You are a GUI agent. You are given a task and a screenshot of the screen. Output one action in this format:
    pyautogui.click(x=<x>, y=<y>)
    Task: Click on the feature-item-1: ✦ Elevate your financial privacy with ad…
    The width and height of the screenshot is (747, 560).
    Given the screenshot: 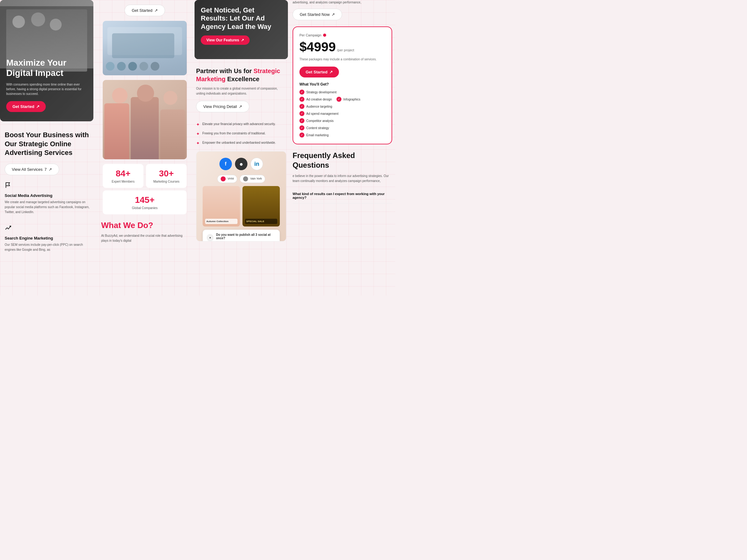 What is the action you would take?
    pyautogui.click(x=241, y=125)
    